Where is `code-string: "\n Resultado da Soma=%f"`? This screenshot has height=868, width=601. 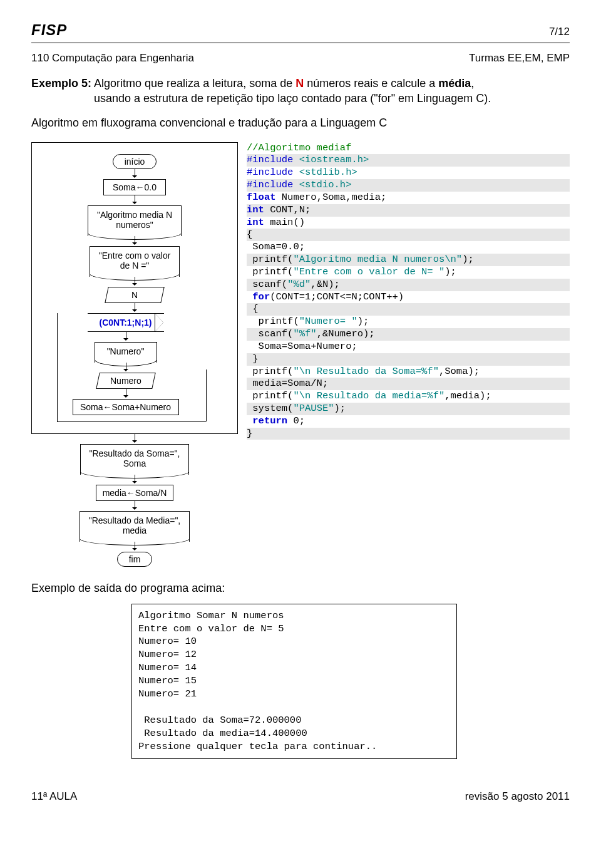
code-string: "\n Resultado da Soma=%f" is located at coordinates (366, 371).